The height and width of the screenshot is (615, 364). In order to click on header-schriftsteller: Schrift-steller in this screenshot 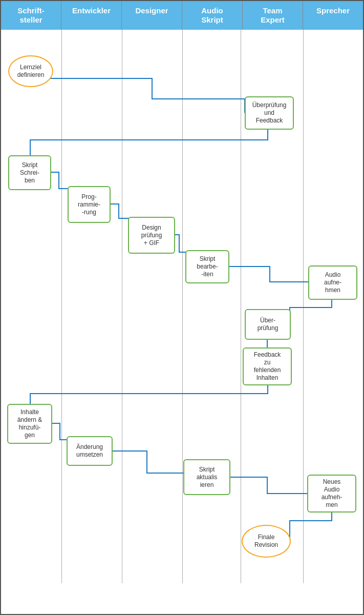, I will do `click(31, 15)`.